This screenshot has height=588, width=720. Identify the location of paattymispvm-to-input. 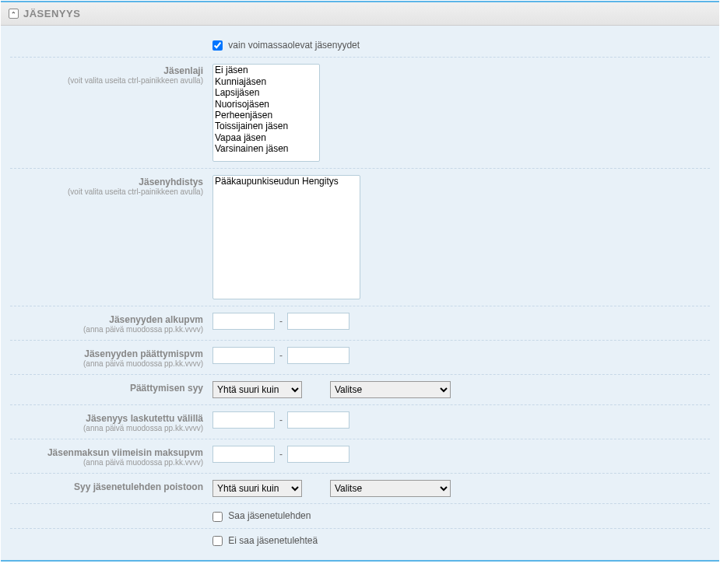
(318, 355).